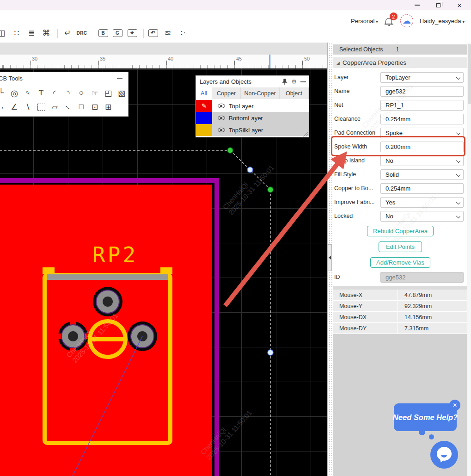  What do you see at coordinates (95, 93) in the screenshot?
I see `drag-tool-icon: ☞` at bounding box center [95, 93].